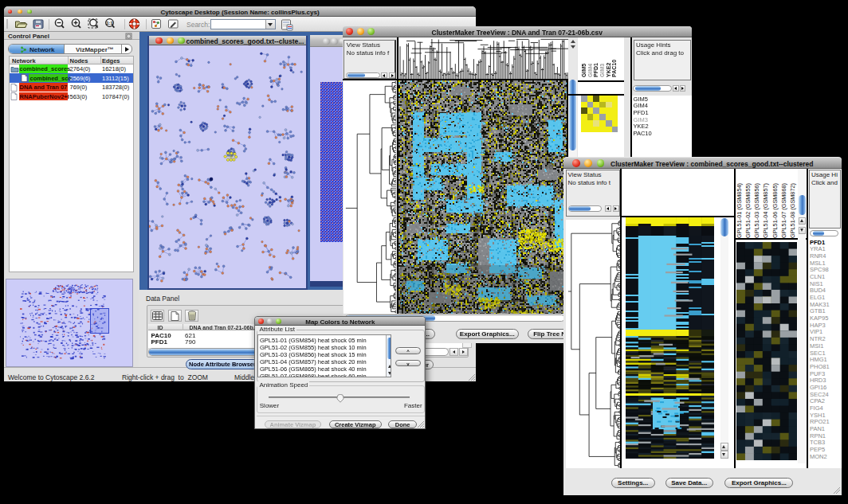  Describe the element at coordinates (110, 23) in the screenshot. I see `svg-text: 1:1` at that location.